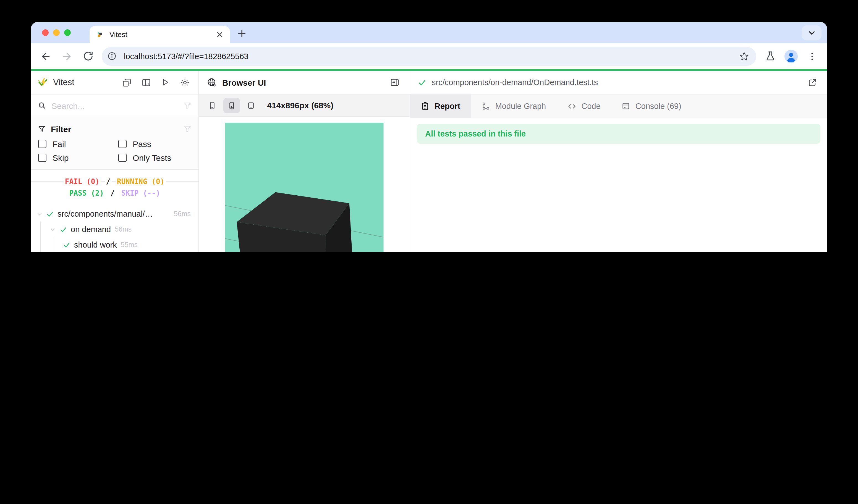 The height and width of the screenshot is (504, 858). Describe the element at coordinates (812, 33) in the screenshot. I see `tab-search-chevron-button` at that location.